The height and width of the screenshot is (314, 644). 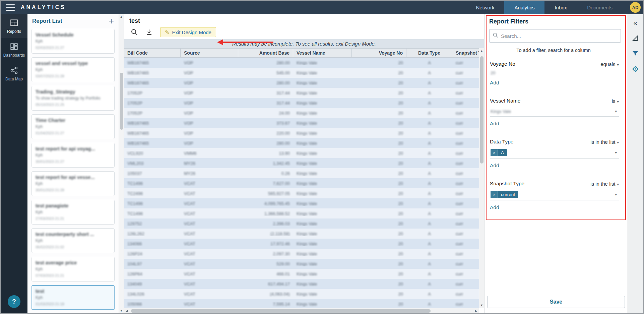 What do you see at coordinates (14, 50) in the screenshot?
I see `sidebar-item-dashboards: Dashboards` at bounding box center [14, 50].